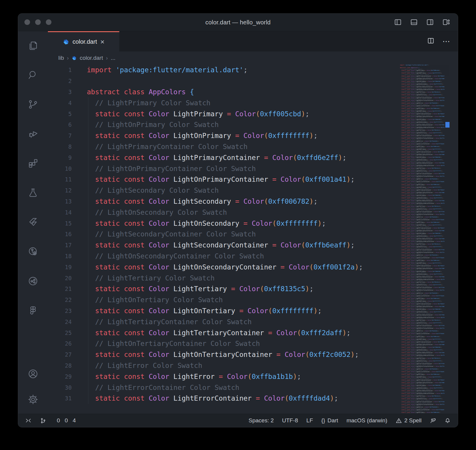 Image resolution: width=476 pixels, height=450 pixels. Describe the element at coordinates (253, 289) in the screenshot. I see `code-line: 21 static const Color LightTertiary = Co…` at that location.